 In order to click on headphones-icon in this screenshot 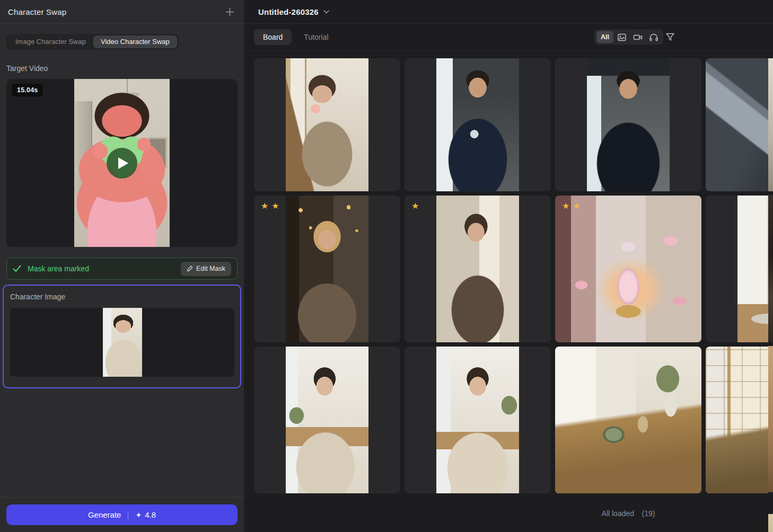, I will do `click(654, 37)`.